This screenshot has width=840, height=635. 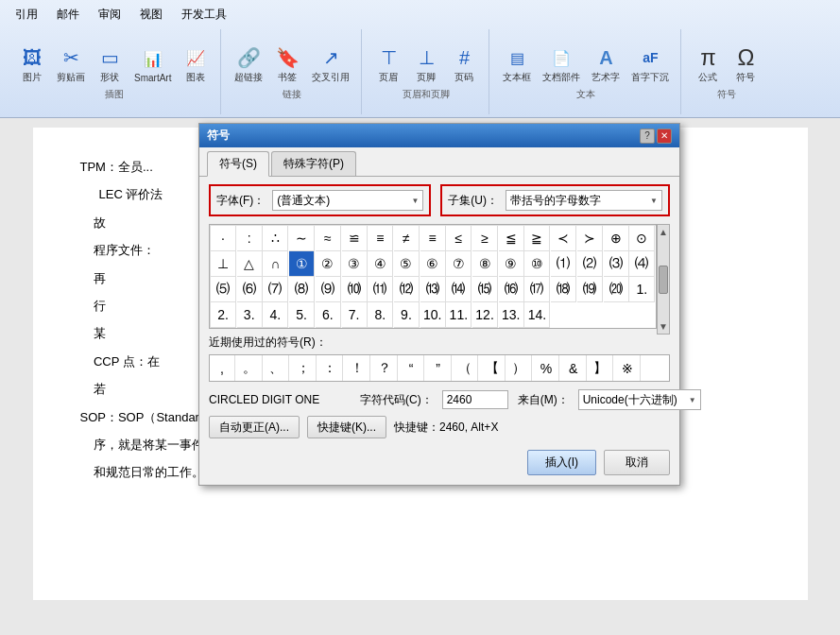 I want to click on recent-cell: ；, so click(x=304, y=369).